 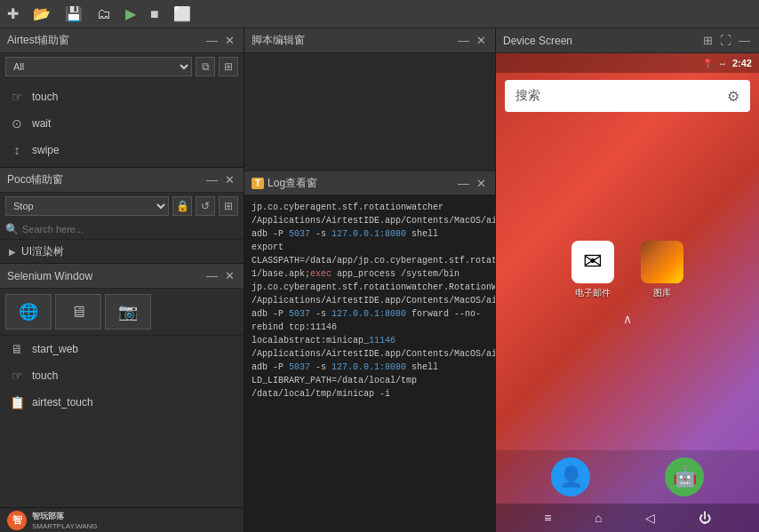 I want to click on status-time: 2:42, so click(x=742, y=63).